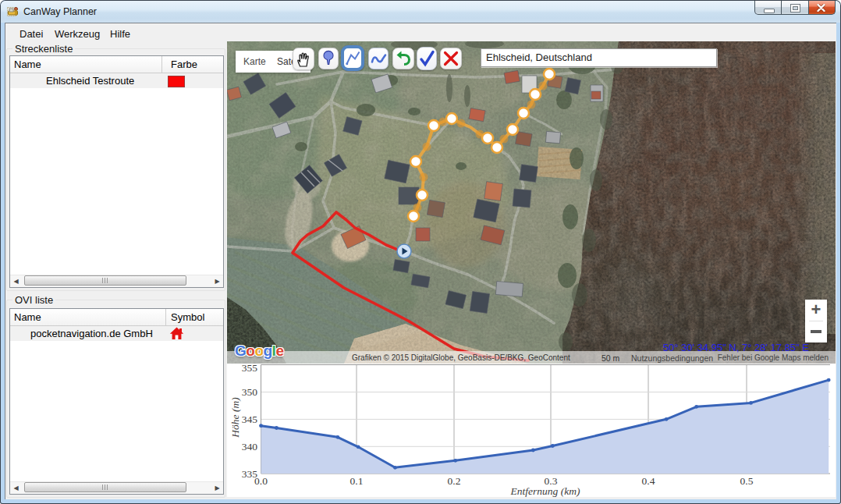  Describe the element at coordinates (250, 392) in the screenshot. I see `svg-text: 350` at that location.